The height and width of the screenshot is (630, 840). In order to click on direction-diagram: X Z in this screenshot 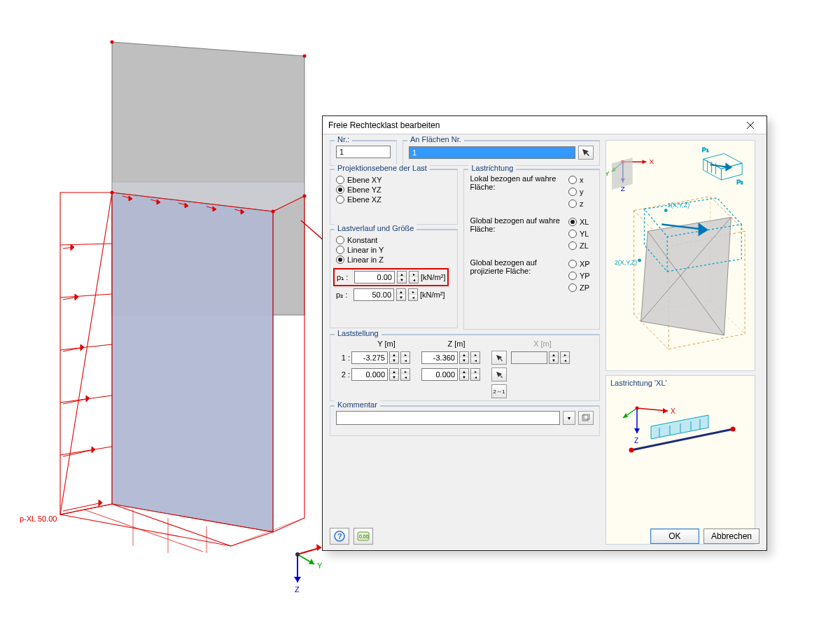, I will do `click(680, 429)`.